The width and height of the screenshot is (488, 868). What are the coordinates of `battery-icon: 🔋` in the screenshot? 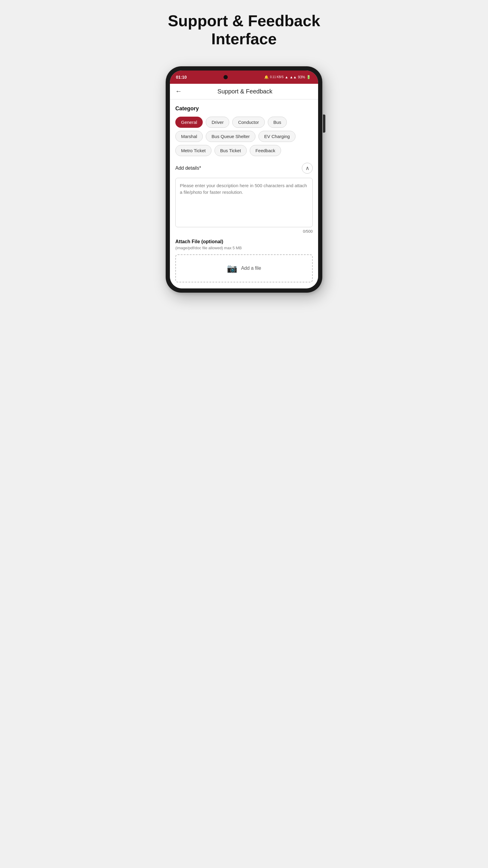 It's located at (308, 77).